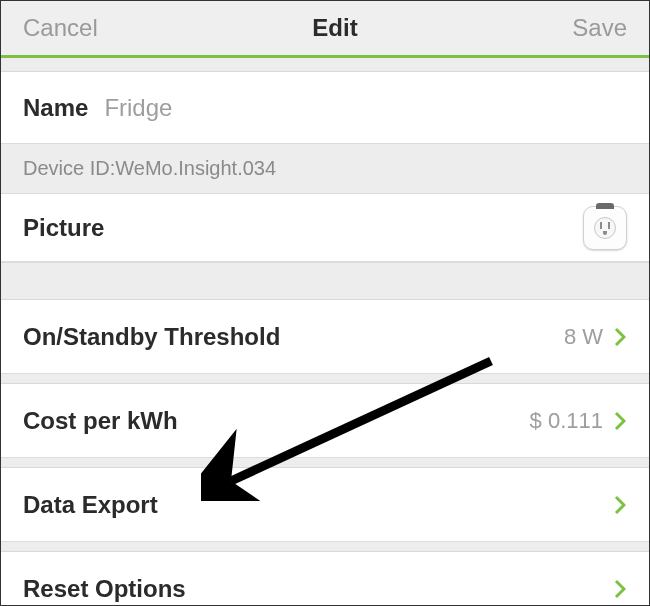  I want to click on data-export-label: Data Export, so click(90, 505).